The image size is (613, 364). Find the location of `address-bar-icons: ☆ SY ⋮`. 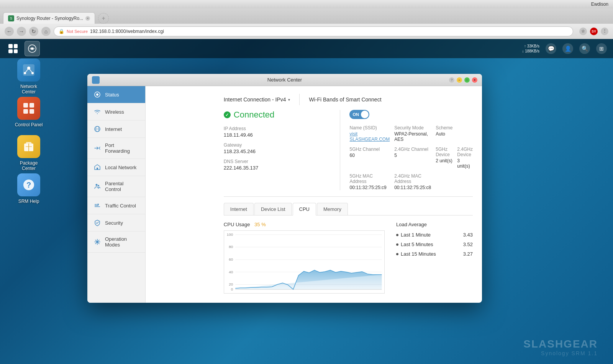

address-bar-icons: ☆ SY ⋮ is located at coordinates (594, 31).